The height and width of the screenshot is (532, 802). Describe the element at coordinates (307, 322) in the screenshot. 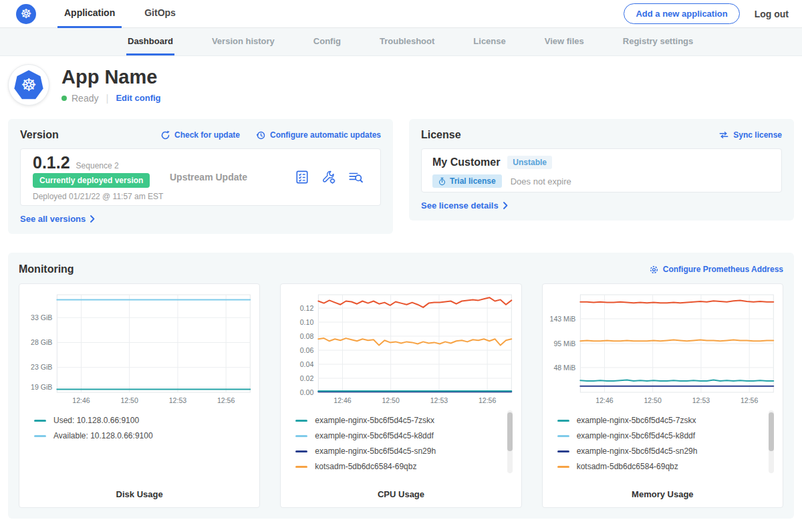

I see `svg-text: 0.10` at that location.